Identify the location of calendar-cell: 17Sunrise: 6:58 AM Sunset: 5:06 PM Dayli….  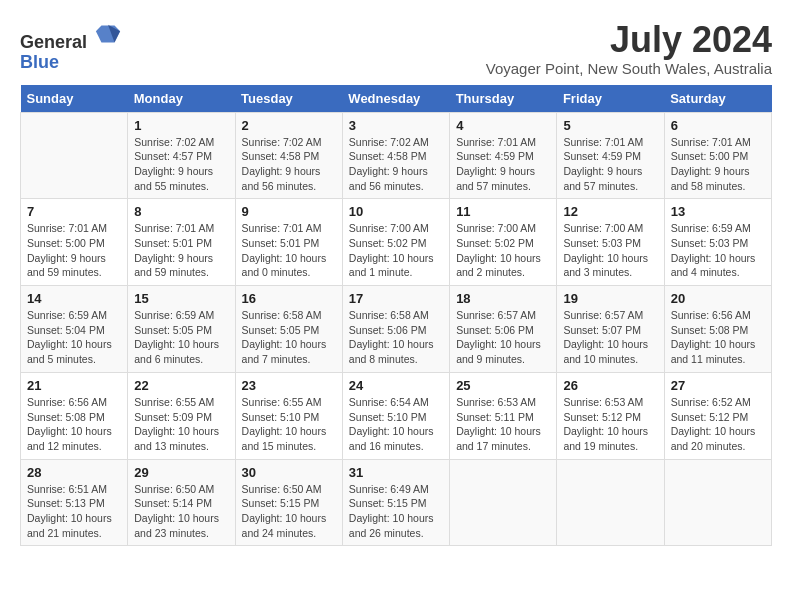
(396, 330).